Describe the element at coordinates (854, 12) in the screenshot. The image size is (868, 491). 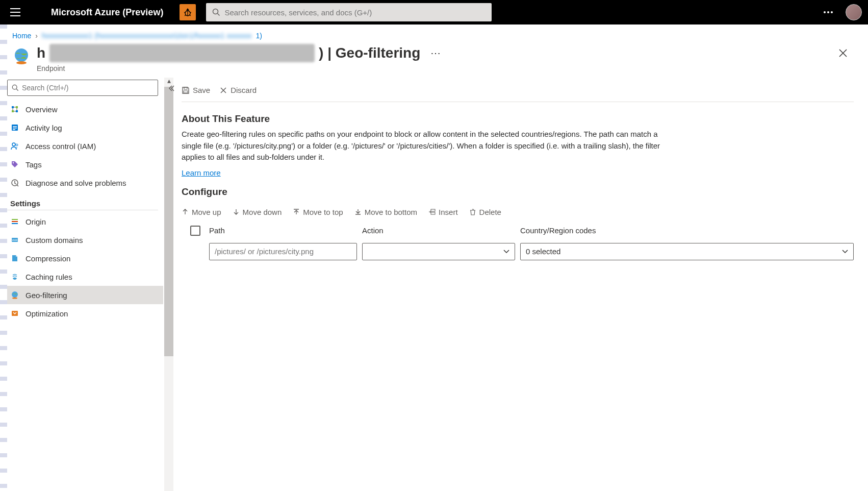
I see `user-avatar` at that location.